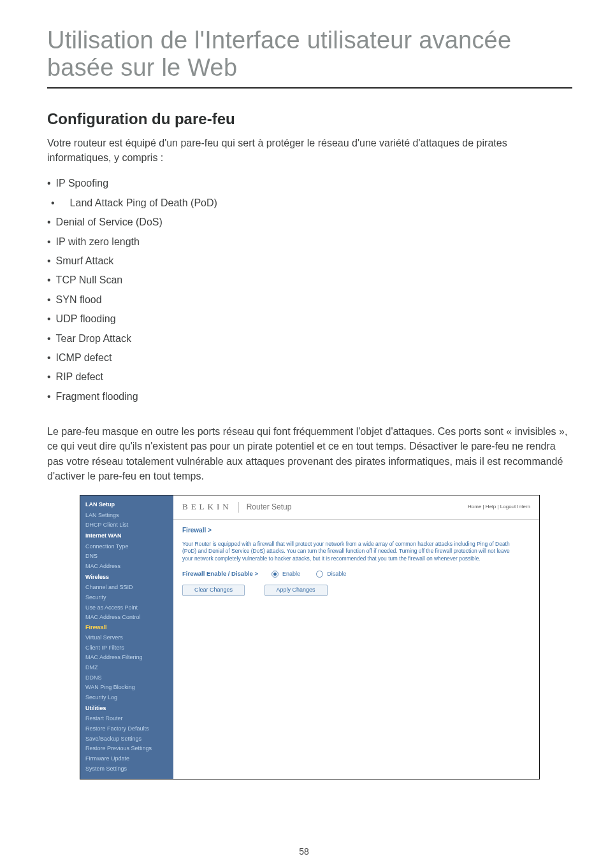 The height and width of the screenshot is (868, 608). What do you see at coordinates (127, 516) in the screenshot?
I see `sidebar-item: LAN Settings` at bounding box center [127, 516].